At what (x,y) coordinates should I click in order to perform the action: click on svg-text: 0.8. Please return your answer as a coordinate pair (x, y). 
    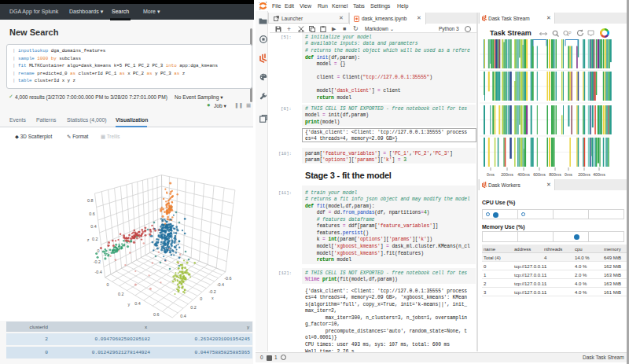
    Looking at the image, I should click on (90, 200).